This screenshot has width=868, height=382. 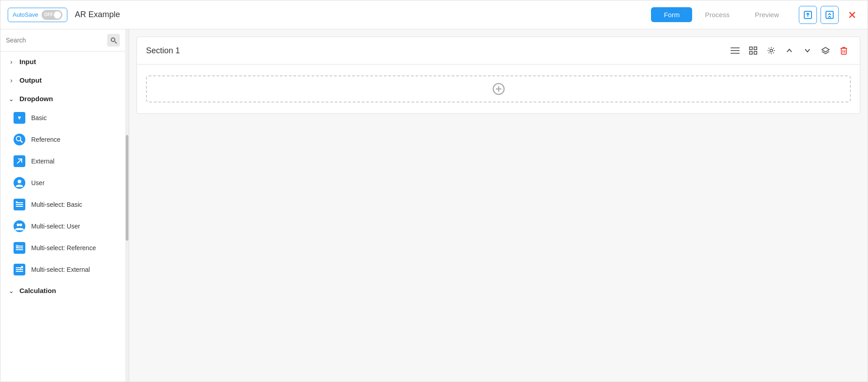 I want to click on toggle-knob, so click(x=57, y=15).